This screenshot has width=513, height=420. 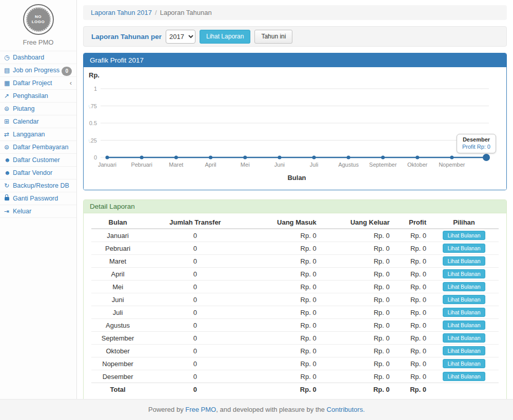 I want to click on table-total-row: Total0Rp. 0Rp. 0Rp. 0, so click(x=295, y=390).